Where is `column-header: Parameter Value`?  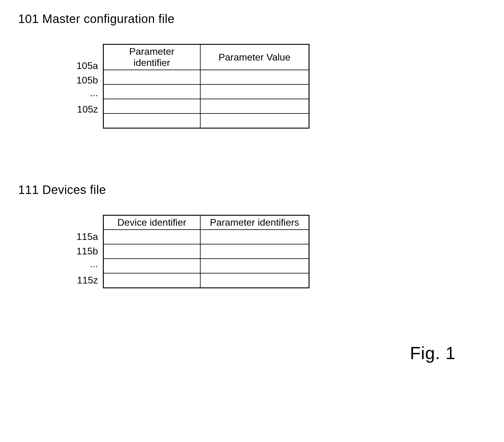
column-header: Parameter Value is located at coordinates (255, 57).